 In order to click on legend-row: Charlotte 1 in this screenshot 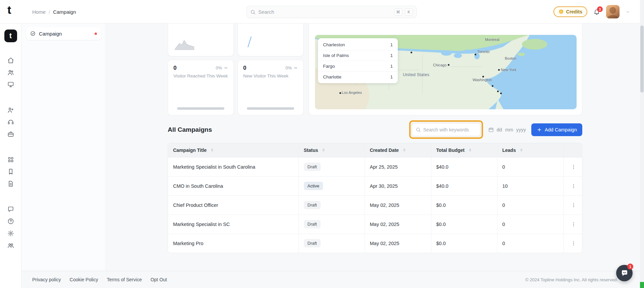, I will do `click(358, 77)`.